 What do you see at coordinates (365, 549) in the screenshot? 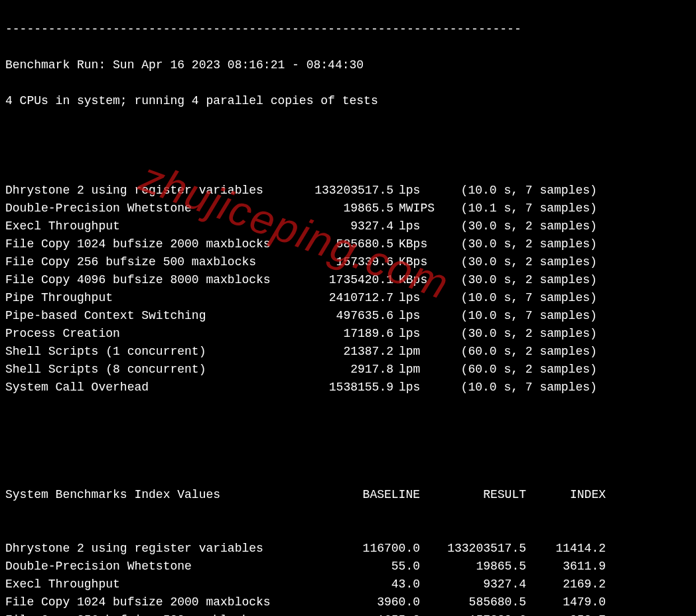
I see `index-baseline: 116700.0` at bounding box center [365, 549].